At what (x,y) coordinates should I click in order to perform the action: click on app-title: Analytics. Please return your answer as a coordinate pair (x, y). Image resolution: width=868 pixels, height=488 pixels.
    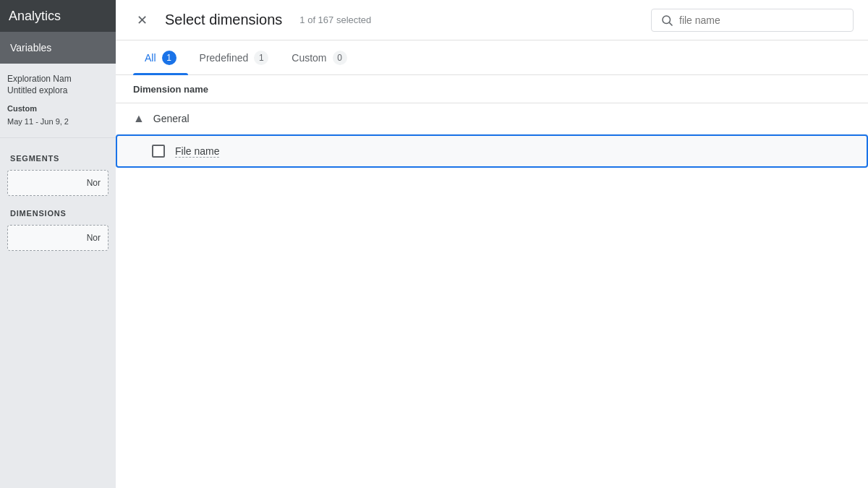
    Looking at the image, I should click on (58, 16).